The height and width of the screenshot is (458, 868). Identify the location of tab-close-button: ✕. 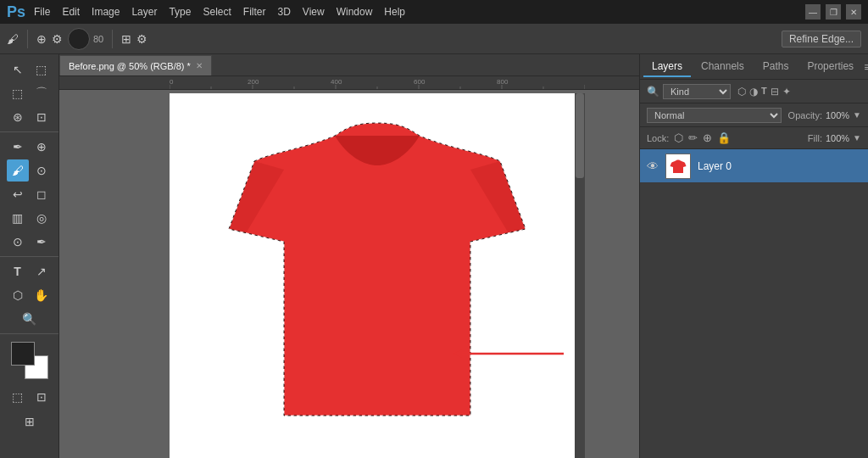
(199, 66).